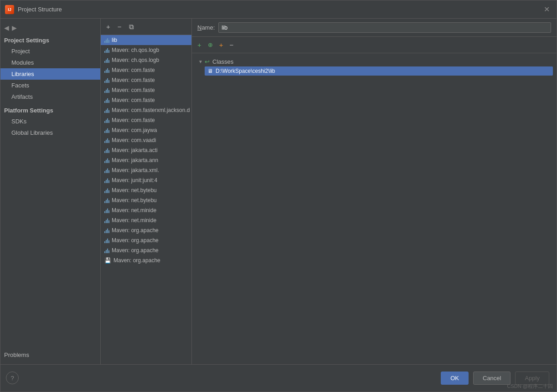 Image resolution: width=557 pixels, height=392 pixels. Describe the element at coordinates (492, 378) in the screenshot. I see `cancel-button: Cancel` at that location.